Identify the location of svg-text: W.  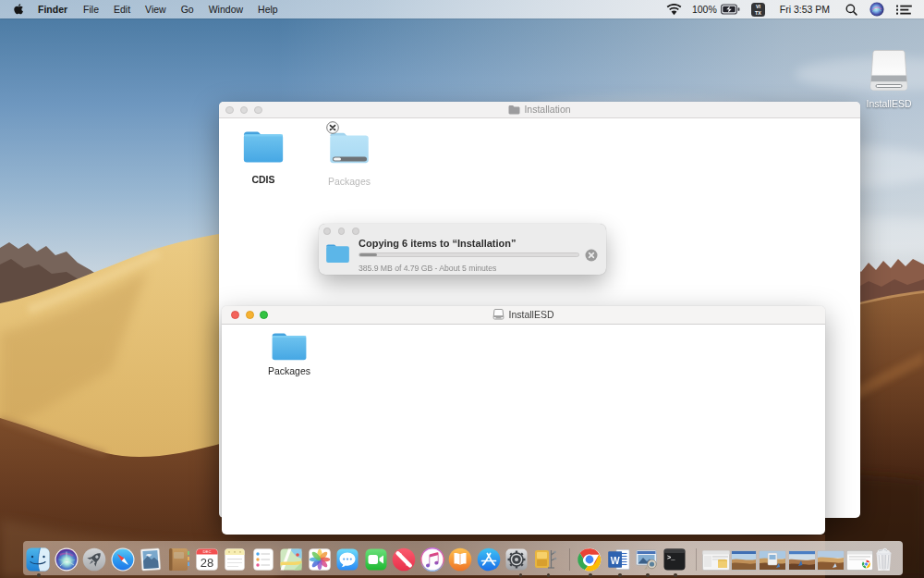
(615, 560).